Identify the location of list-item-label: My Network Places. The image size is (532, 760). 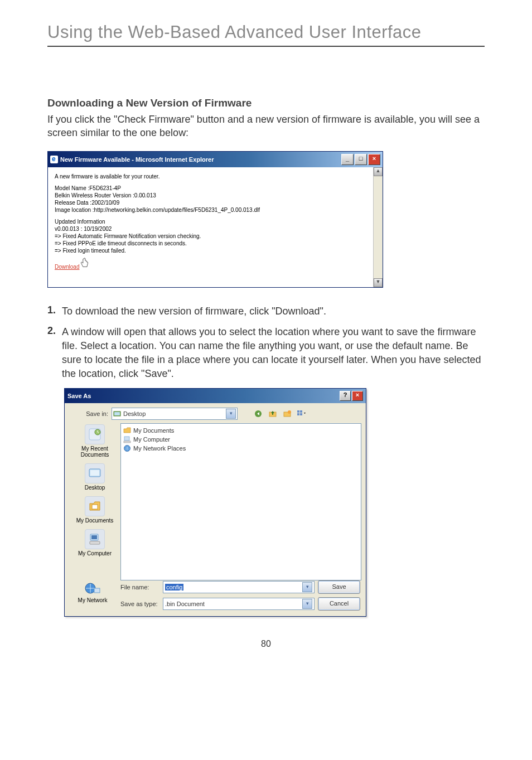
(159, 448).